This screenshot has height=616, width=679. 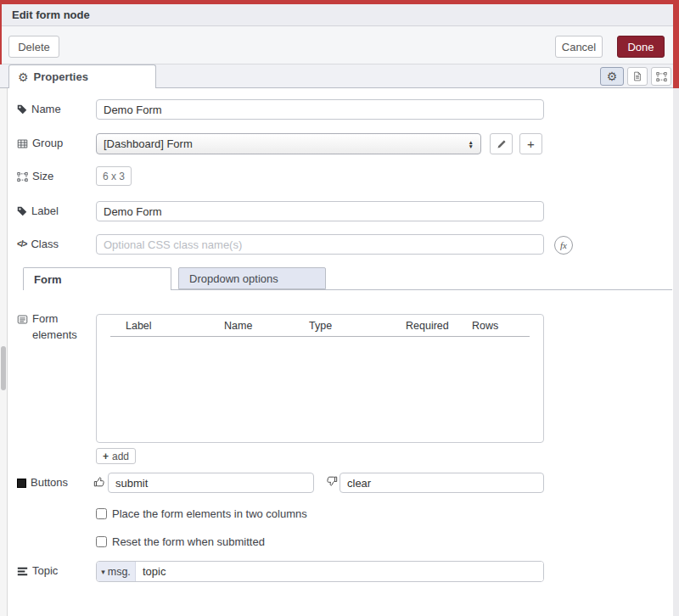 I want to click on add-group-button: +, so click(x=531, y=144).